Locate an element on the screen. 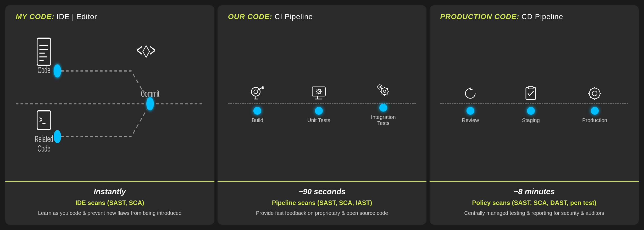 This screenshot has width=644, height=230. panel3-footer-desc: Centrally managed testing & reporting fo… is located at coordinates (534, 213).